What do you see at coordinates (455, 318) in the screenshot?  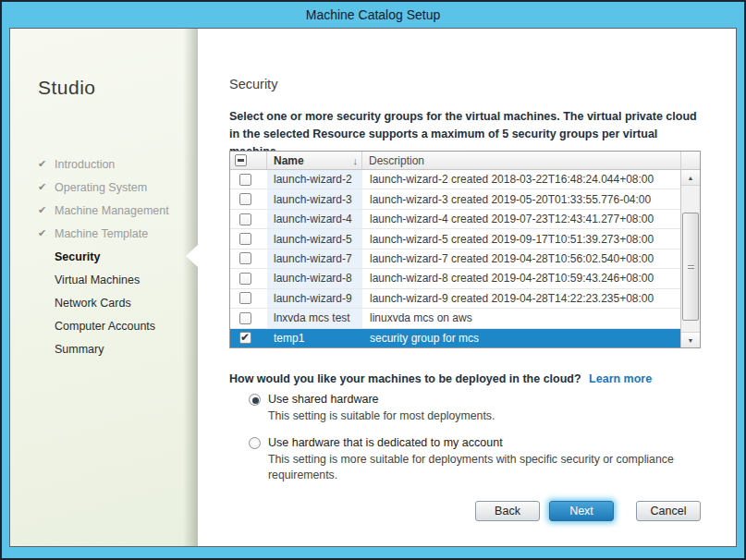 I see `table-row: lnxvda mcs testlinuxvda mcs on aws` at bounding box center [455, 318].